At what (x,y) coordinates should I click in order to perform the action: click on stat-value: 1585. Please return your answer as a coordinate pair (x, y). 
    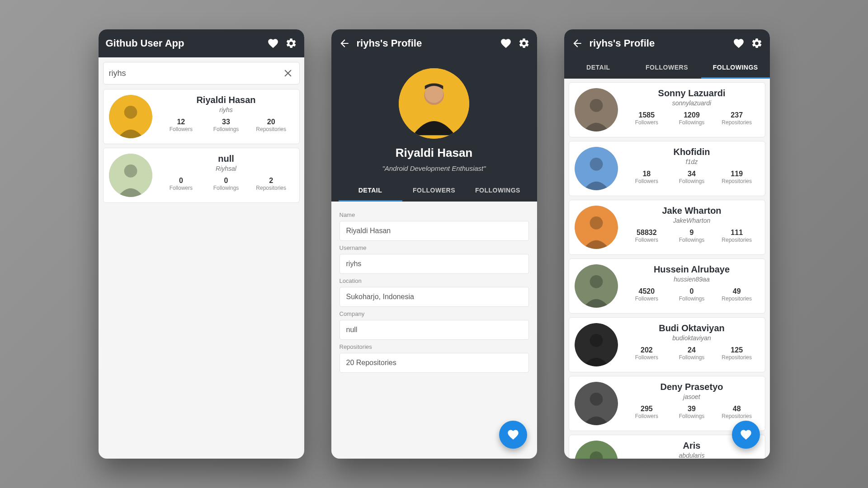
    Looking at the image, I should click on (647, 115).